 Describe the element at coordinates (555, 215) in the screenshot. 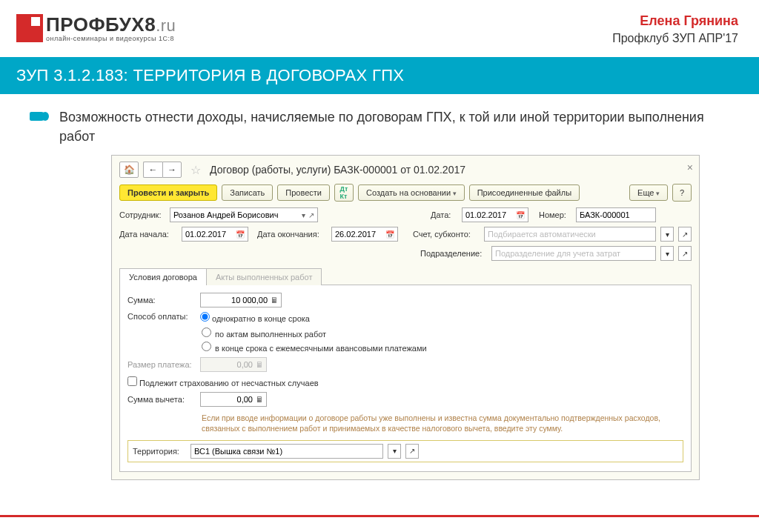

I see `label-number: Номер:` at that location.